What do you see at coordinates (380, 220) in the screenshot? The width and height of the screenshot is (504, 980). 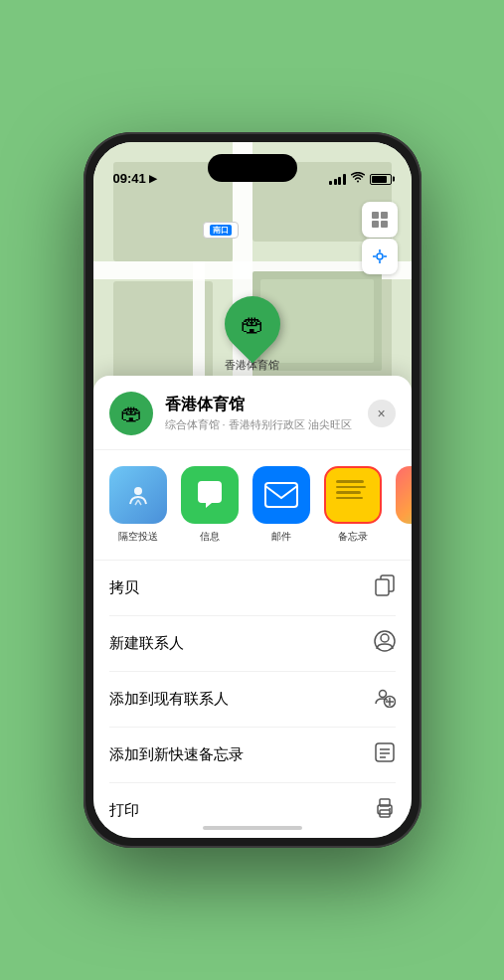 I see `map-view-toggle-button` at bounding box center [380, 220].